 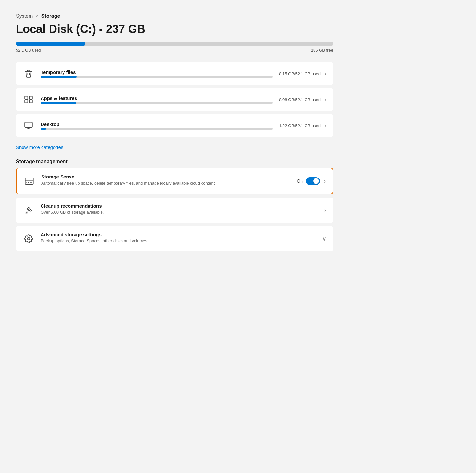 I want to click on cleanup-recommendations-card: Cleanup recommendations Over 5.00 GB of …, so click(x=175, y=210).